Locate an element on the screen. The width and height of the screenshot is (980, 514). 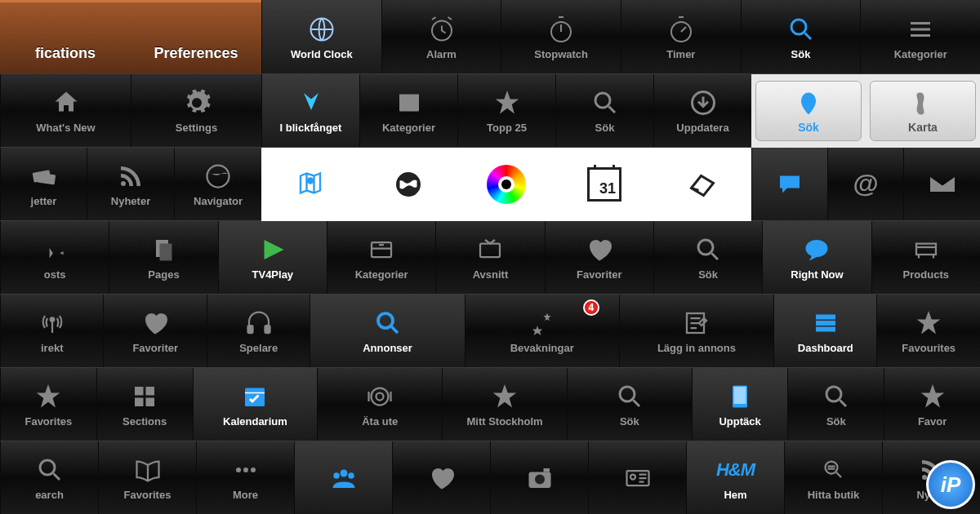
lighttab-karta: Karta is located at coordinates (923, 111).